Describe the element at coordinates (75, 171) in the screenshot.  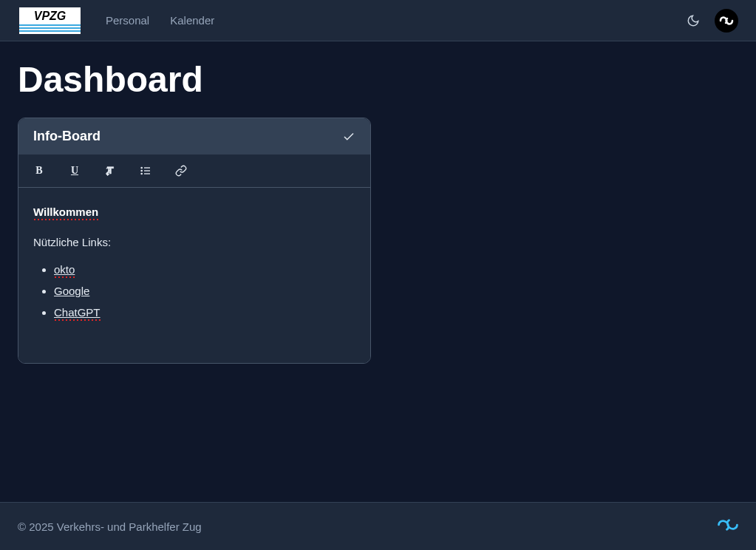
I see `underline-icon: U` at that location.